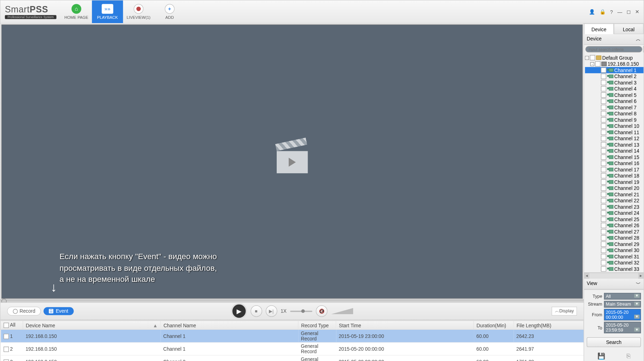  What do you see at coordinates (301, 311) in the screenshot?
I see `speed-slider` at bounding box center [301, 311].